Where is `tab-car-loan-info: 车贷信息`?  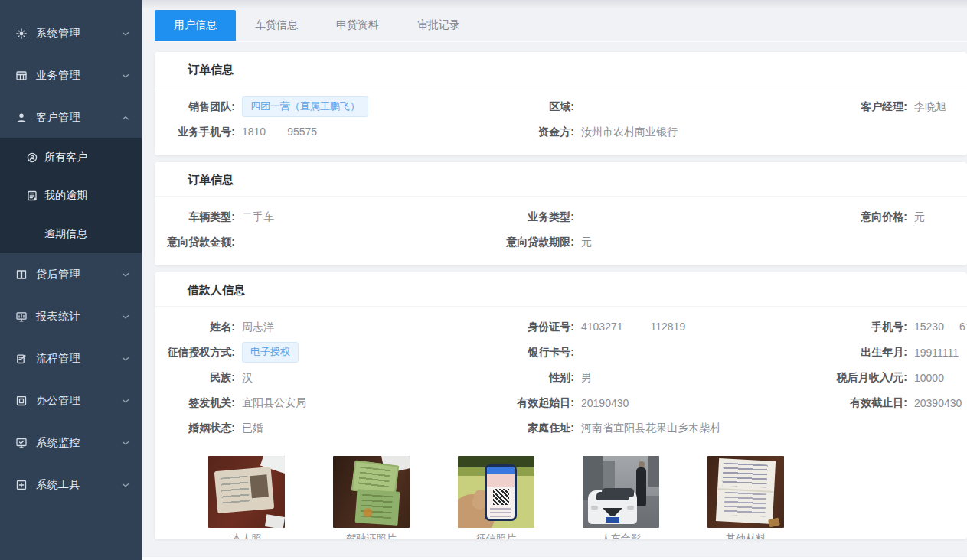
tab-car-loan-info: 车贷信息 is located at coordinates (276, 25).